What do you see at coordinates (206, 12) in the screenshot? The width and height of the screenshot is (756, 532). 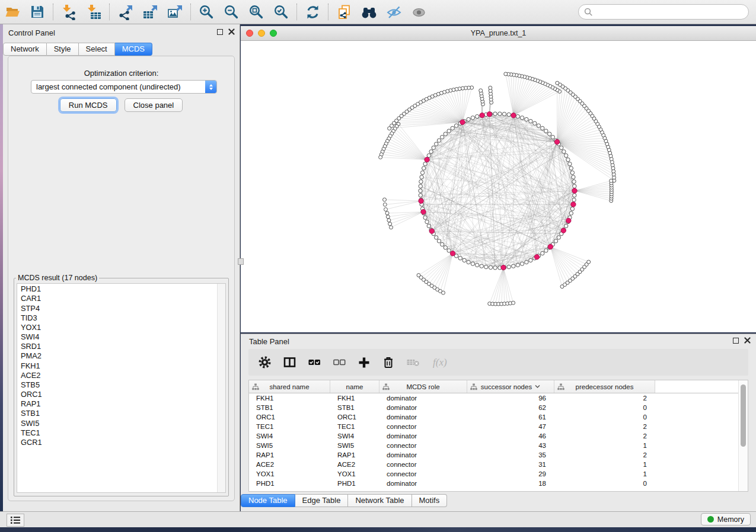 I see `zoom-in-button` at bounding box center [206, 12].